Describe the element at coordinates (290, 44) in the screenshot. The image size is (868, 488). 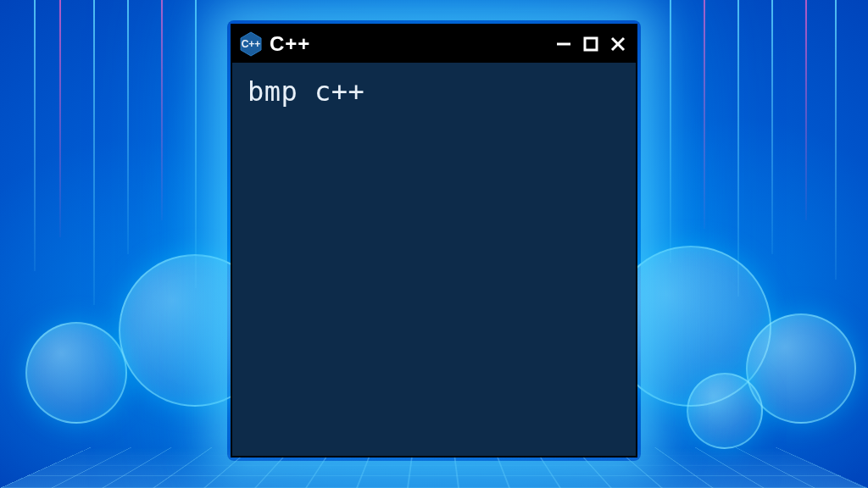
I see `window-title: C++` at that location.